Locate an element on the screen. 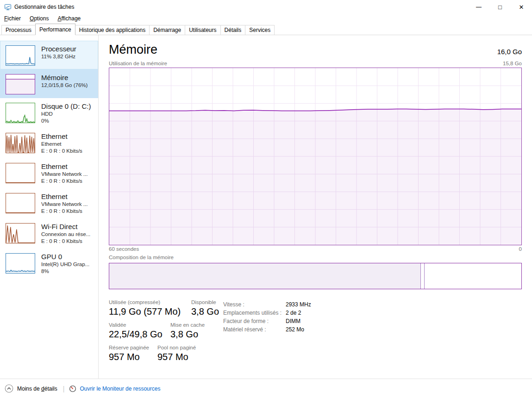  menu-affichage: Affichage is located at coordinates (71, 19).